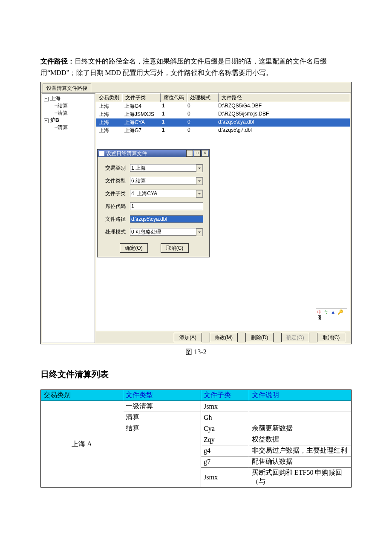 The width and height of the screenshot is (392, 554). Describe the element at coordinates (223, 123) in the screenshot. I see `list-row-selected: 上海 上海CYA 1 0 d:\rzqs5\cya.dbf` at that location.